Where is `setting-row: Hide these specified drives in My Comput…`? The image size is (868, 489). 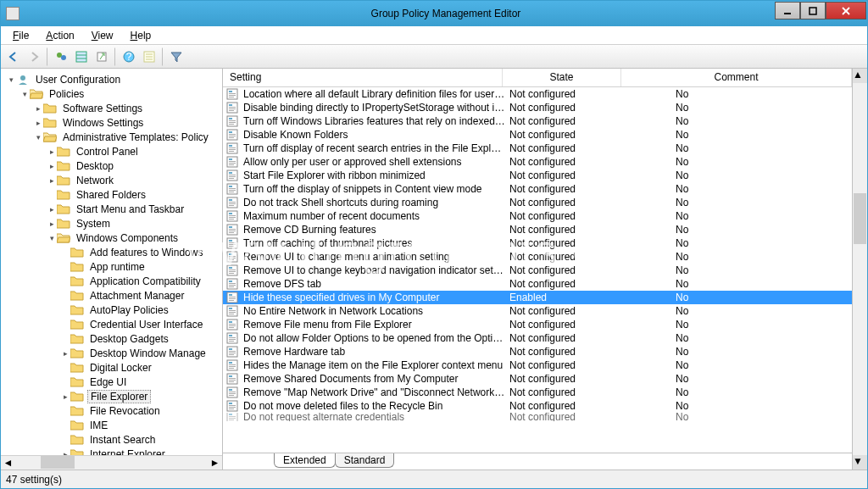 setting-row: Hide these specified drives in My Comput… is located at coordinates (537, 297).